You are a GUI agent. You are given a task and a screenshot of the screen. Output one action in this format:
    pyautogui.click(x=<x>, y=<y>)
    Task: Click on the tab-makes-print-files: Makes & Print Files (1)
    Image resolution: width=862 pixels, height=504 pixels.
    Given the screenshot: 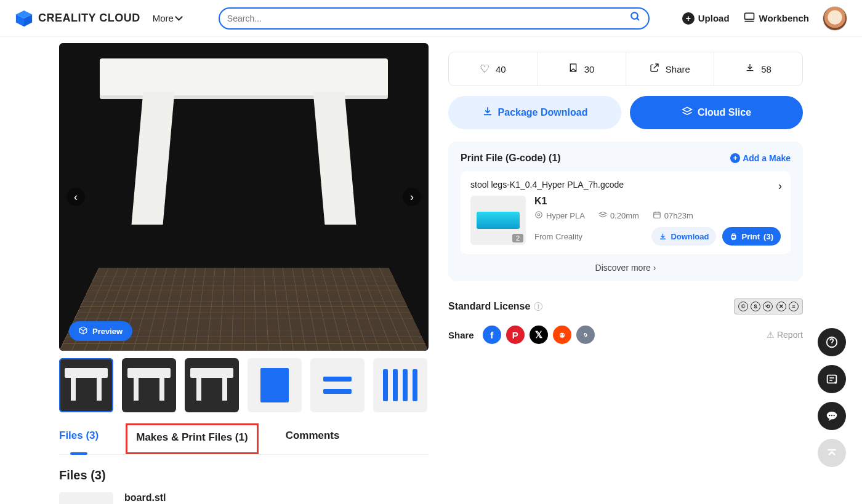 What is the action you would take?
    pyautogui.click(x=192, y=439)
    